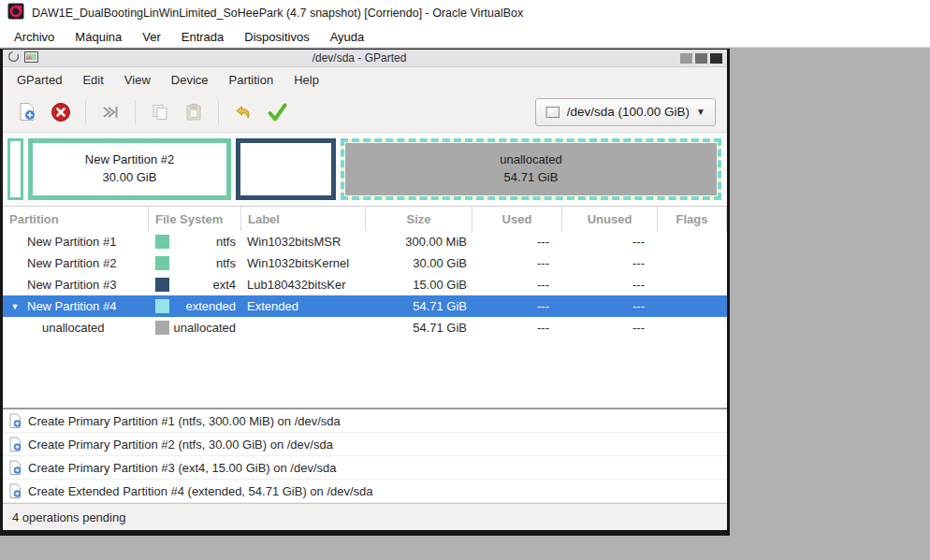 This screenshot has width=930, height=560. I want to click on resize-move-button, so click(110, 112).